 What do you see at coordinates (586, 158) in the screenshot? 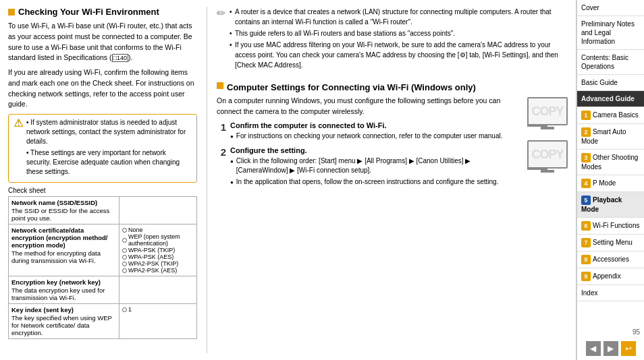
I see `ch3-number: 3` at bounding box center [586, 158].